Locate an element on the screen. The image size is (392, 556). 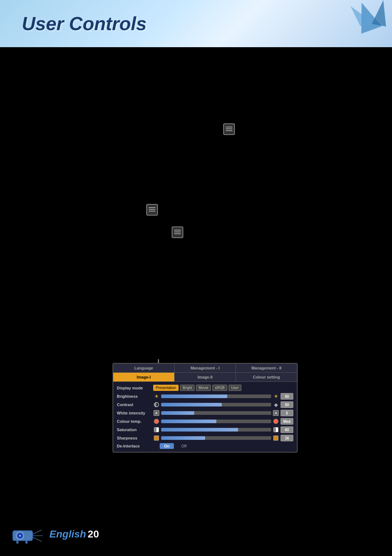
osd-panel: Language Management - I Management - II … is located at coordinates (205, 408).